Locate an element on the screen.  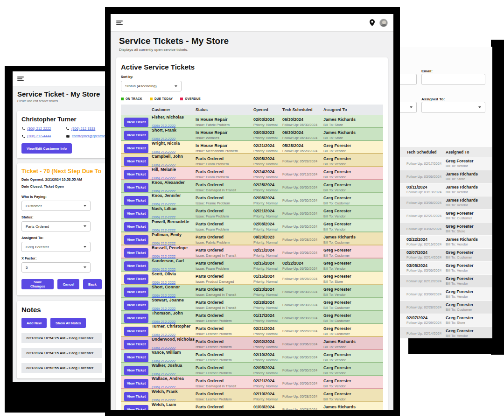
back-button: Back is located at coordinates (92, 284).